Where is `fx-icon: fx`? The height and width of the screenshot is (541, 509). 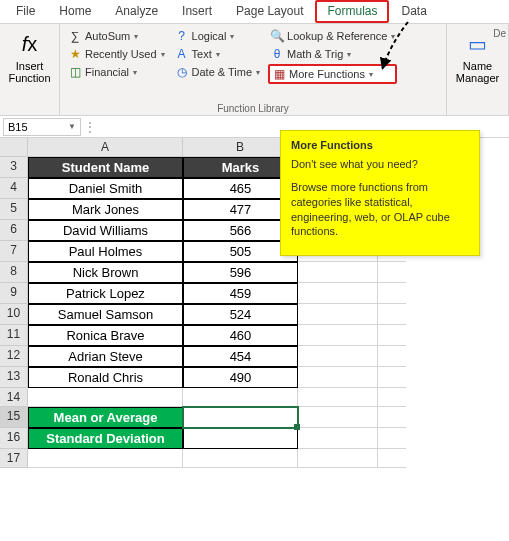 fx-icon: fx is located at coordinates (30, 44).